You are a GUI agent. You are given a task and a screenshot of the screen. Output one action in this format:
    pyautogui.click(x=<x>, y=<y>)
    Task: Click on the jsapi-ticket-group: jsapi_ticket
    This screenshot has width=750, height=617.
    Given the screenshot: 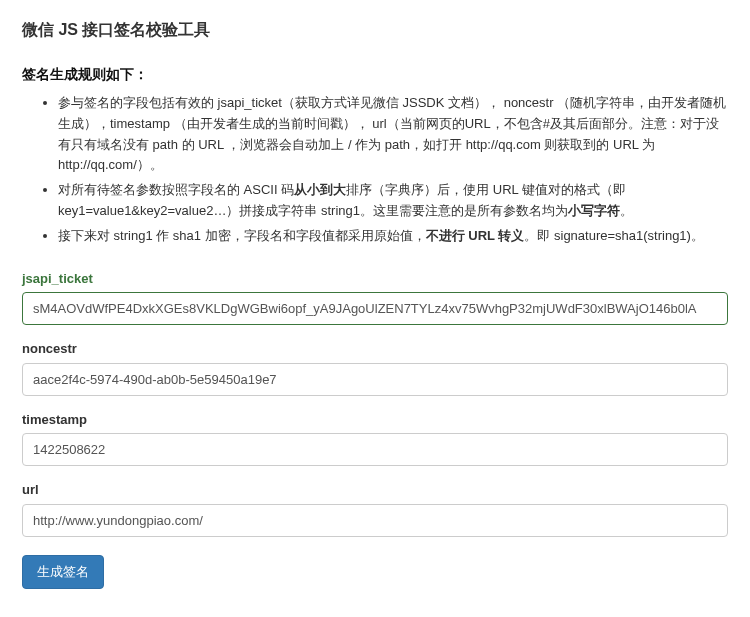 What is the action you would take?
    pyautogui.click(x=375, y=298)
    